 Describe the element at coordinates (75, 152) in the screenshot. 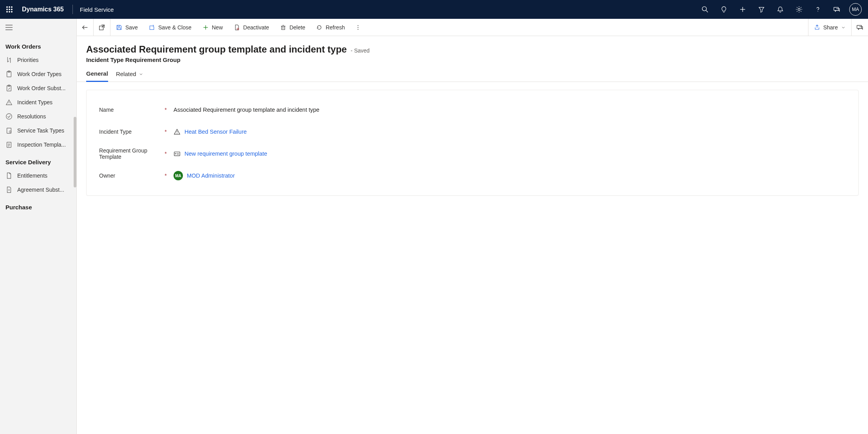

I see `sidebar-scrollbar` at that location.